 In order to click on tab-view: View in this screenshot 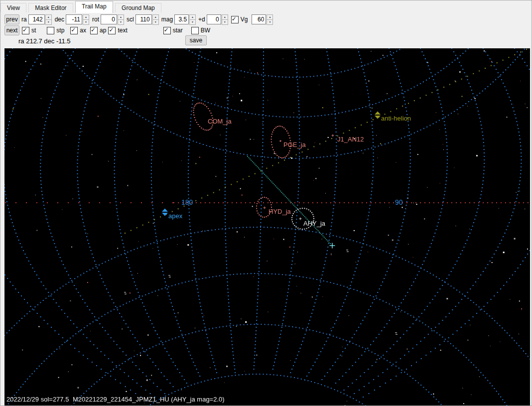, I will do `click(13, 8)`.